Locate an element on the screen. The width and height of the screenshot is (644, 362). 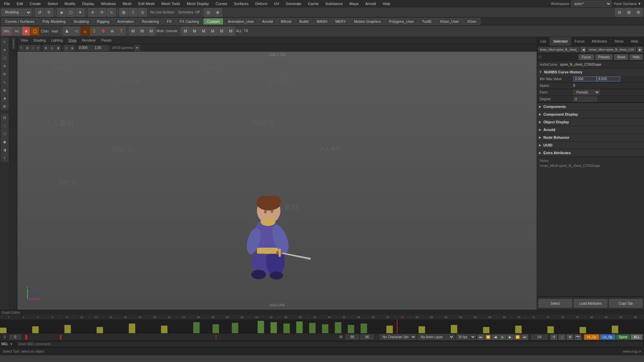
vp-light-btn: ◎ is located at coordinates (52, 48).